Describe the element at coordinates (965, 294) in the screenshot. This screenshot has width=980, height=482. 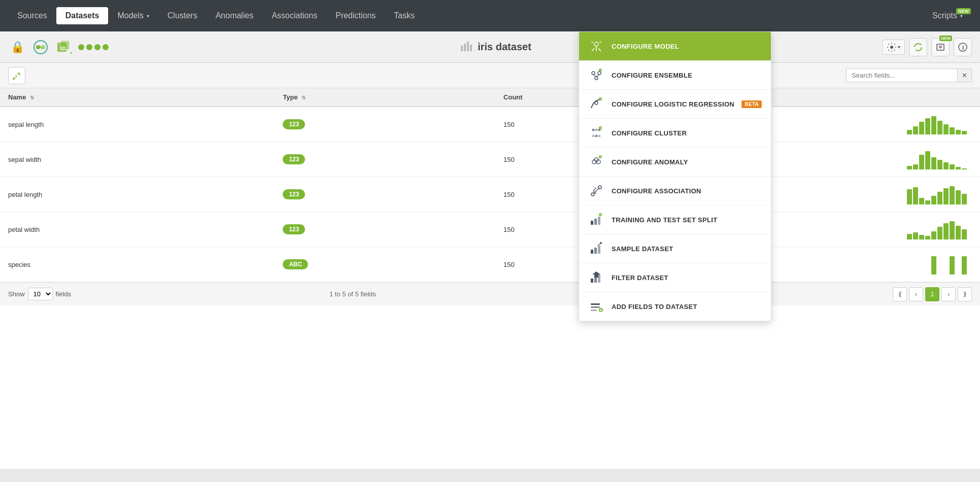
I see `last-page-button: ⟫` at that location.